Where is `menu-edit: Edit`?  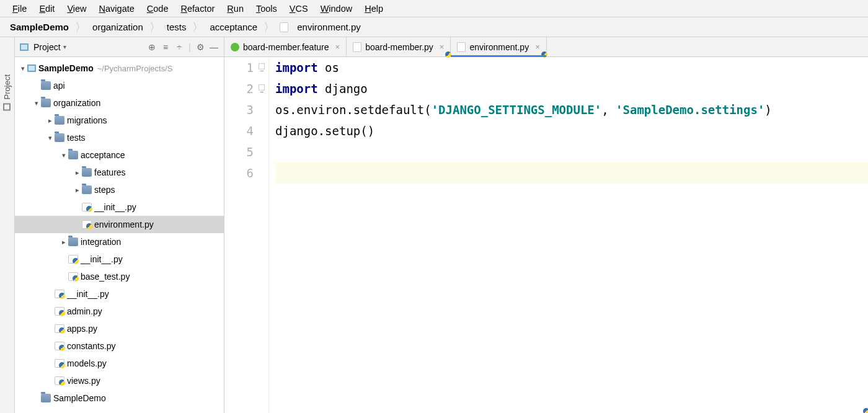
menu-edit: Edit is located at coordinates (47, 9).